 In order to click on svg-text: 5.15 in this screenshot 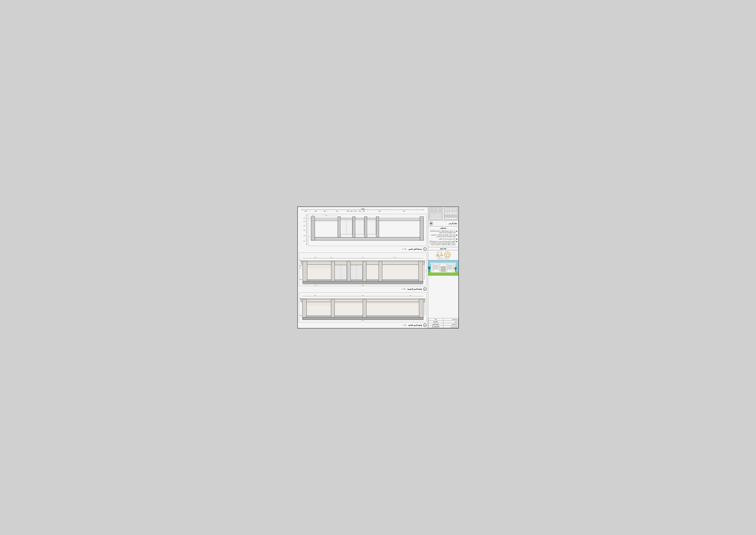, I will do `click(337, 211)`.